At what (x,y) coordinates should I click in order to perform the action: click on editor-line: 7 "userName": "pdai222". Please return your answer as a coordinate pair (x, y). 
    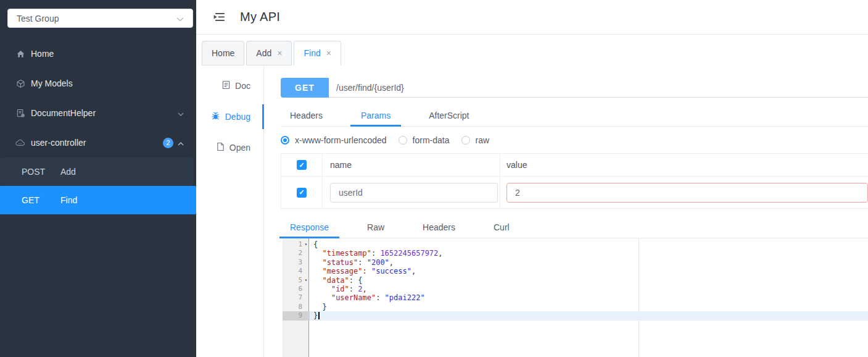
    Looking at the image, I should click on (575, 298).